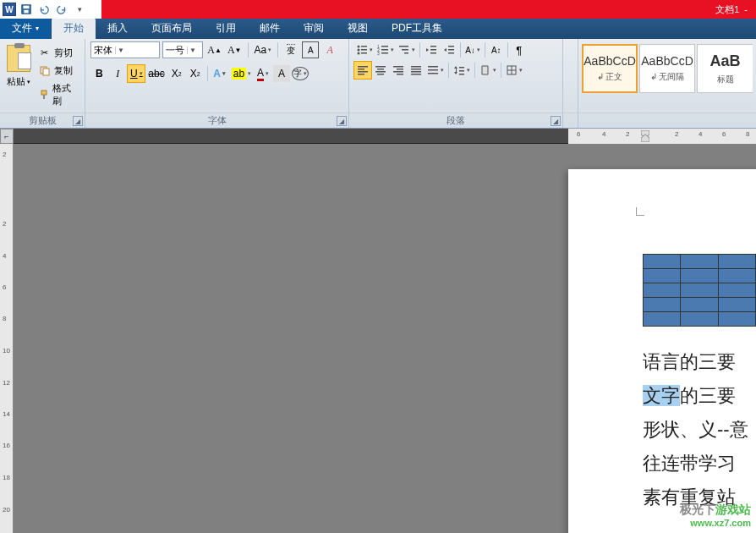  I want to click on sort-button: A↕, so click(496, 50).